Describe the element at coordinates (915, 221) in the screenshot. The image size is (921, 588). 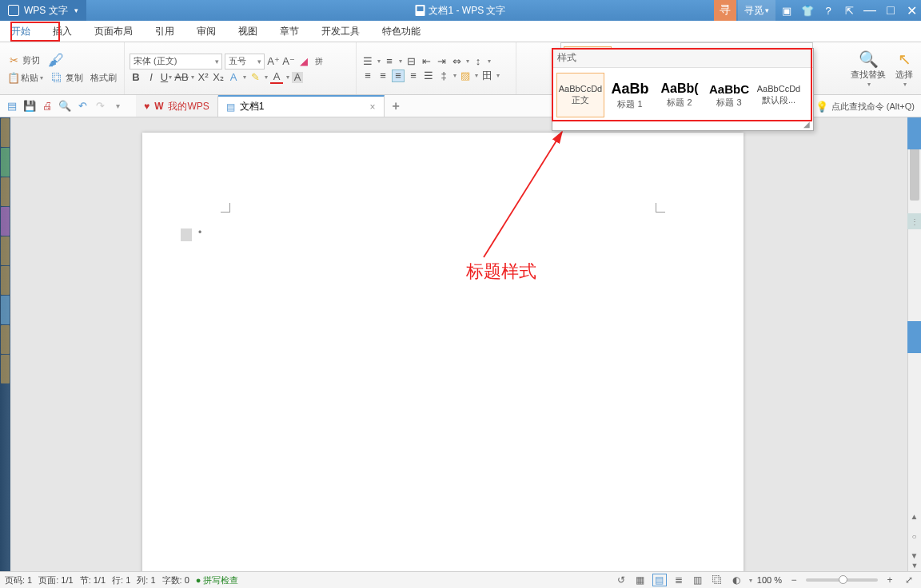
I see `side-panel-handle: ⋮` at that location.